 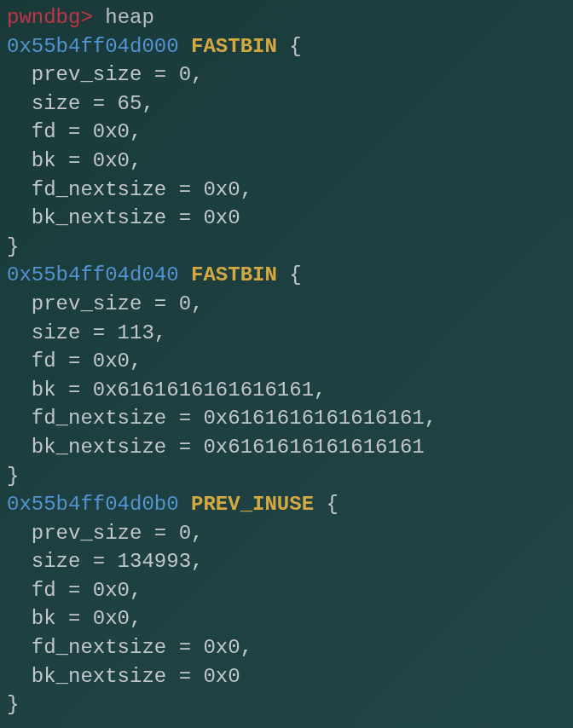 What do you see at coordinates (93, 274) in the screenshot?
I see `chunk-address: 0x55b4ff04d040` at bounding box center [93, 274].